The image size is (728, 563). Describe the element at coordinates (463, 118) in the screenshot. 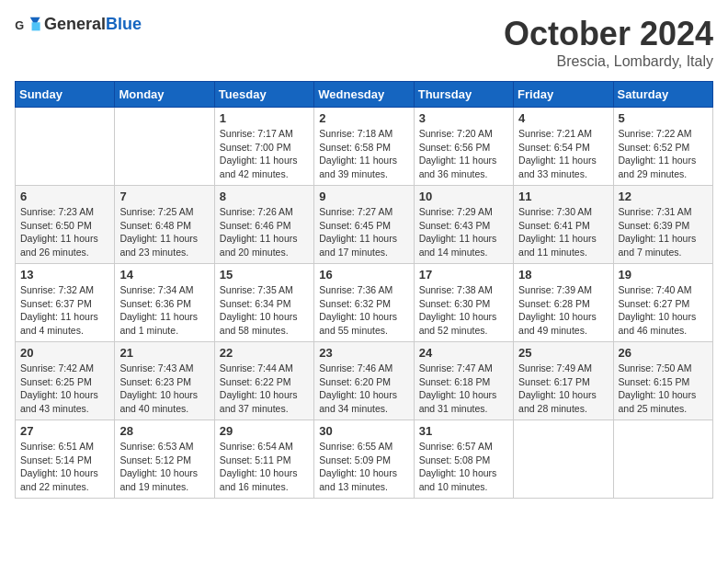

I see `day-number: 3` at that location.